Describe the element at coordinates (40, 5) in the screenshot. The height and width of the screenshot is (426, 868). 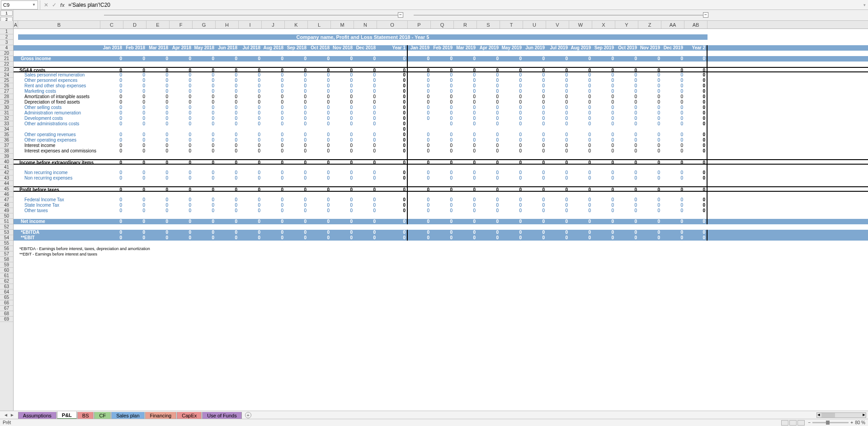
I see `separator` at that location.